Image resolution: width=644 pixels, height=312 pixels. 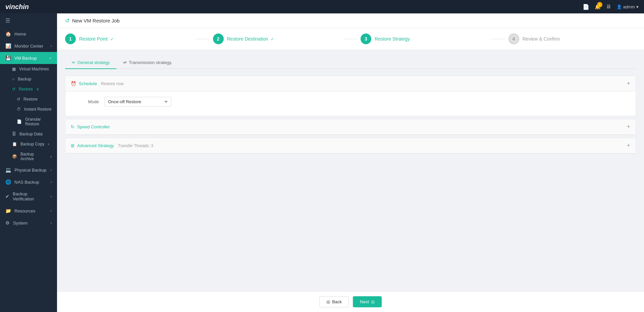 I want to click on hamburger-button: ☰, so click(x=29, y=21).